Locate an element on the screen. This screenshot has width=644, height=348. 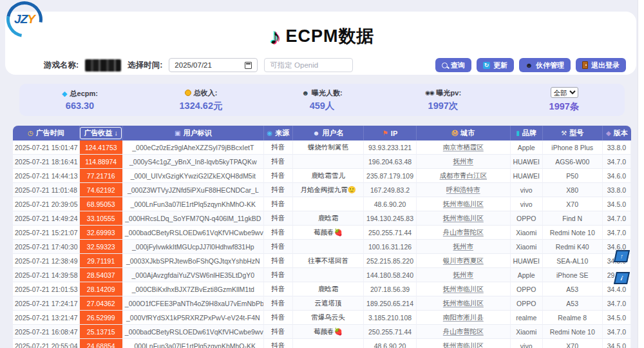
cell-version: 33.8.0 is located at coordinates (617, 190).